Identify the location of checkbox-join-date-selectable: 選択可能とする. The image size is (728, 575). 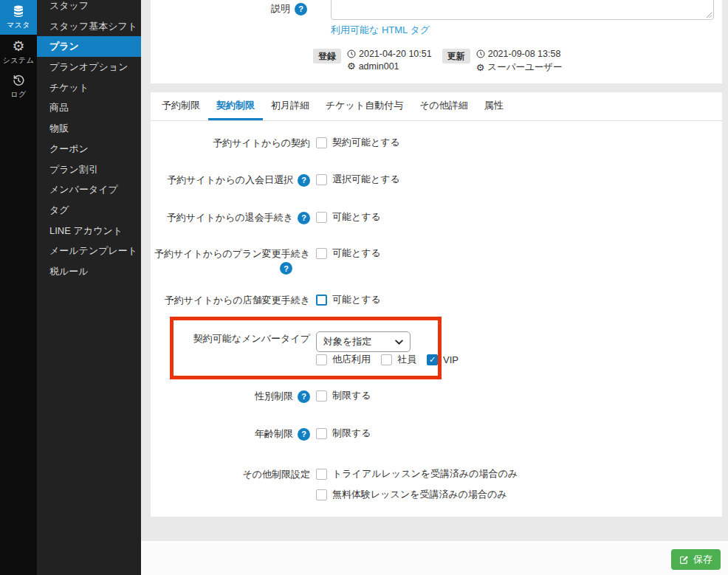
(358, 179).